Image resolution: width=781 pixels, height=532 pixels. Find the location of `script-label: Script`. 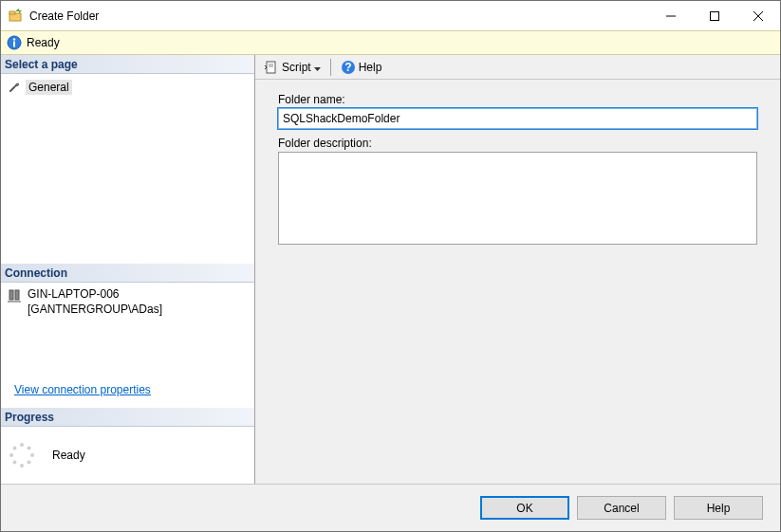

script-label: Script is located at coordinates (296, 67).